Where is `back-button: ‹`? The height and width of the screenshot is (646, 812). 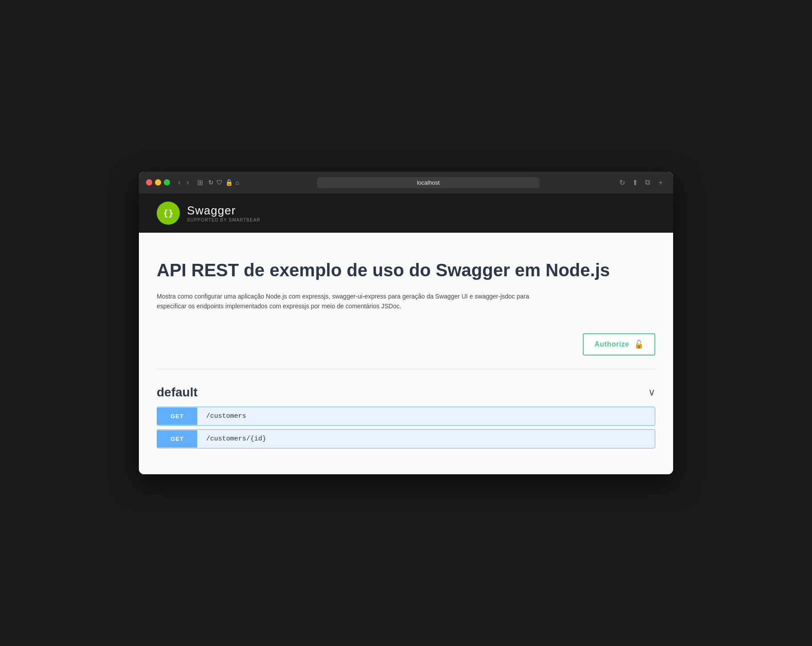 back-button: ‹ is located at coordinates (179, 182).